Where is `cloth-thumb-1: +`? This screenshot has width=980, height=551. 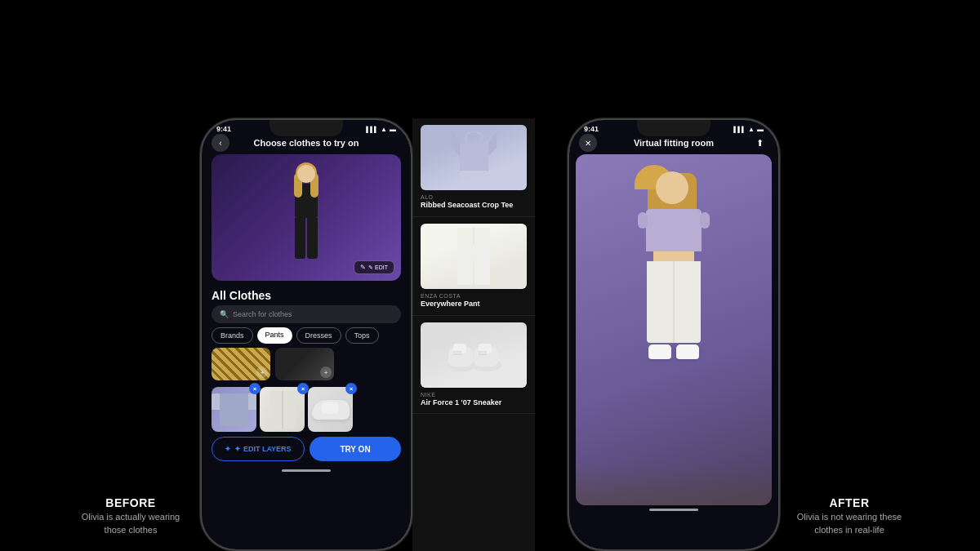 cloth-thumb-1: + is located at coordinates (241, 364).